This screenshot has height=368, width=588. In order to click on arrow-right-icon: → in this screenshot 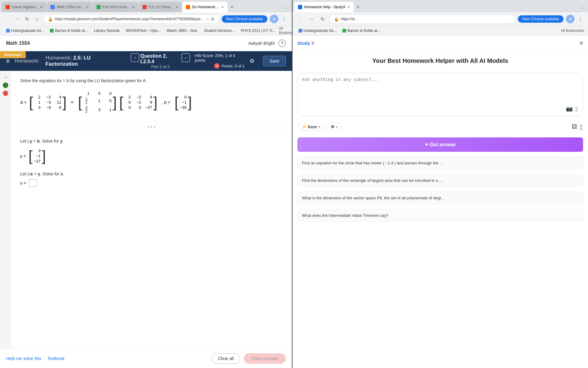, I will do `click(6, 77)`.